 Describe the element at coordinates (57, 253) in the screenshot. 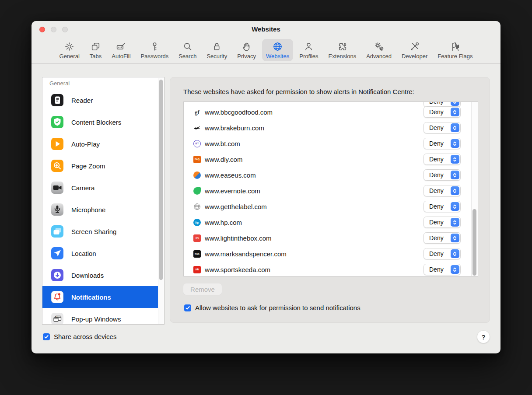

I see `location-icon` at that location.